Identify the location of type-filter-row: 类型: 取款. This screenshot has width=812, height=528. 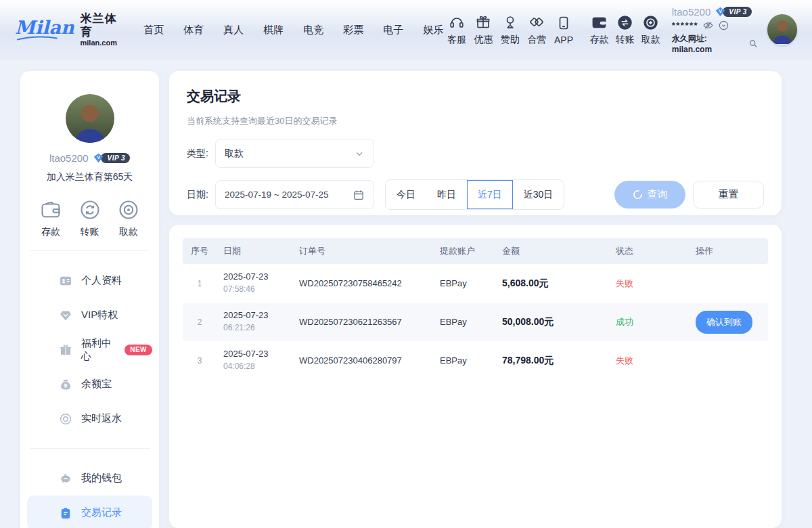
(475, 153).